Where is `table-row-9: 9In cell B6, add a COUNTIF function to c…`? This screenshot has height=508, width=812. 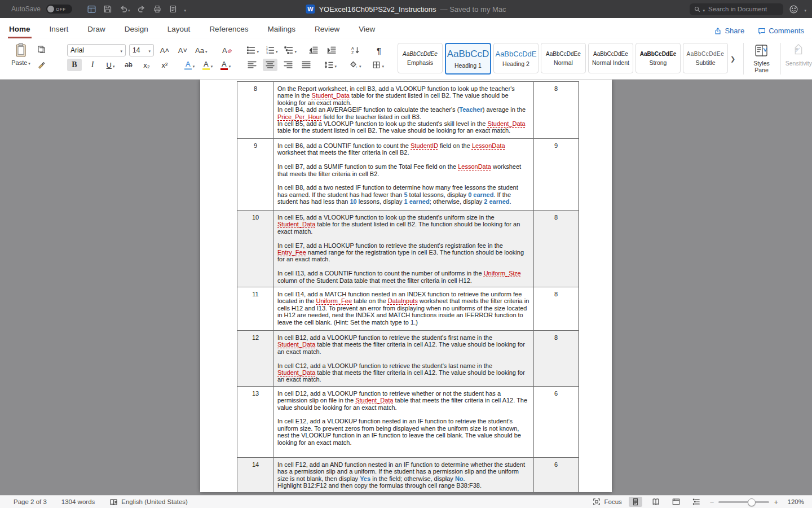 table-row-9: 9In cell B6, add a COUNTIF function to c… is located at coordinates (408, 175).